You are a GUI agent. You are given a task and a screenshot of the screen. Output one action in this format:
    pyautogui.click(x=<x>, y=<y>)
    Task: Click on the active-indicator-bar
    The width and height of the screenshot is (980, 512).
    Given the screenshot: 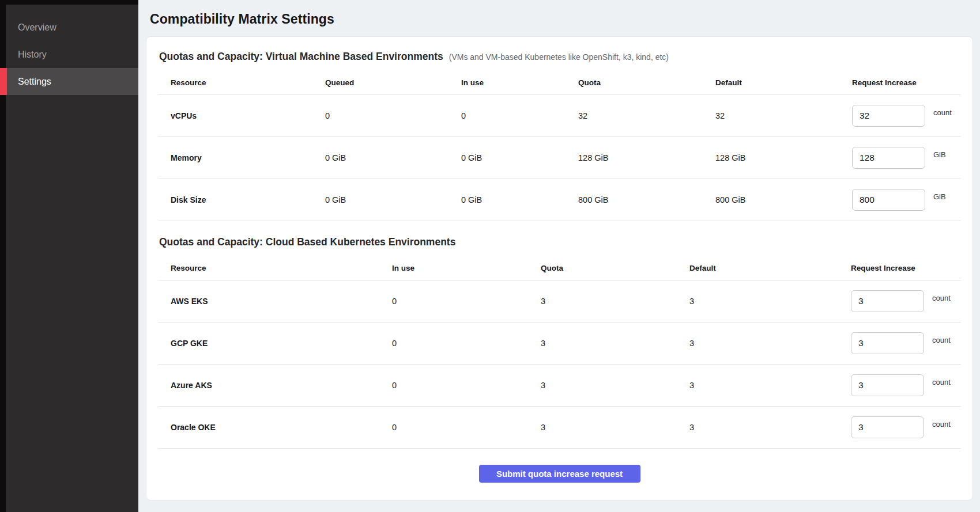 What is the action you would take?
    pyautogui.click(x=3, y=82)
    